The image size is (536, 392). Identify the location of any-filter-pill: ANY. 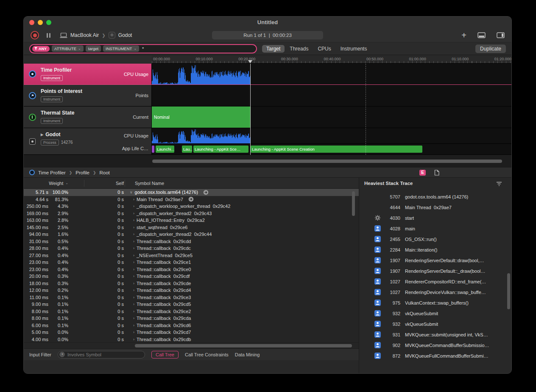
(41, 49).